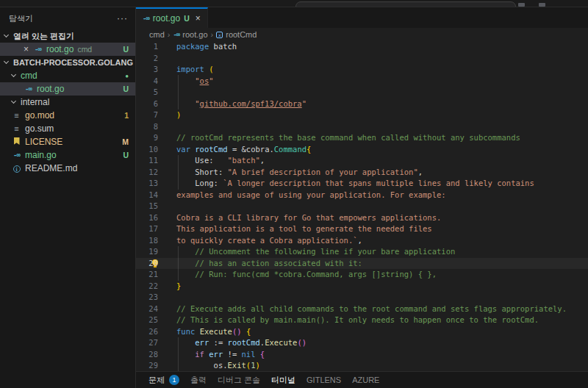 This screenshot has height=388, width=588. Describe the element at coordinates (147, 275) in the screenshot. I see `line-number: 21` at that location.